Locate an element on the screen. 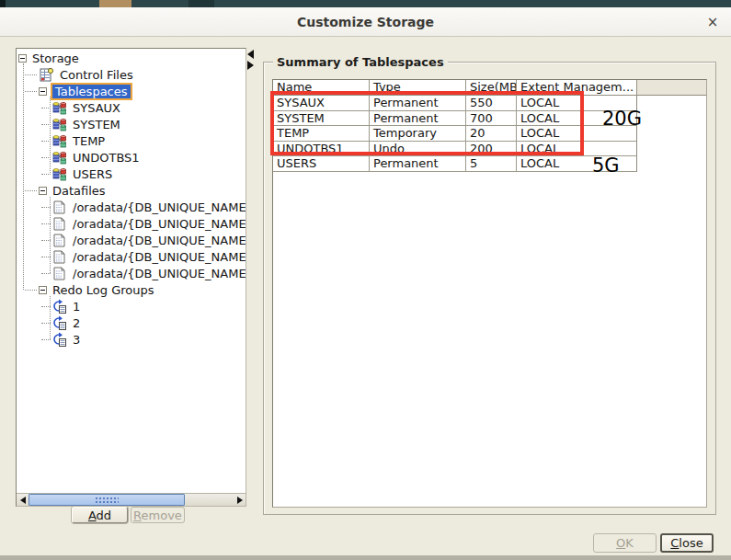  cell-size: 550 is located at coordinates (491, 103).